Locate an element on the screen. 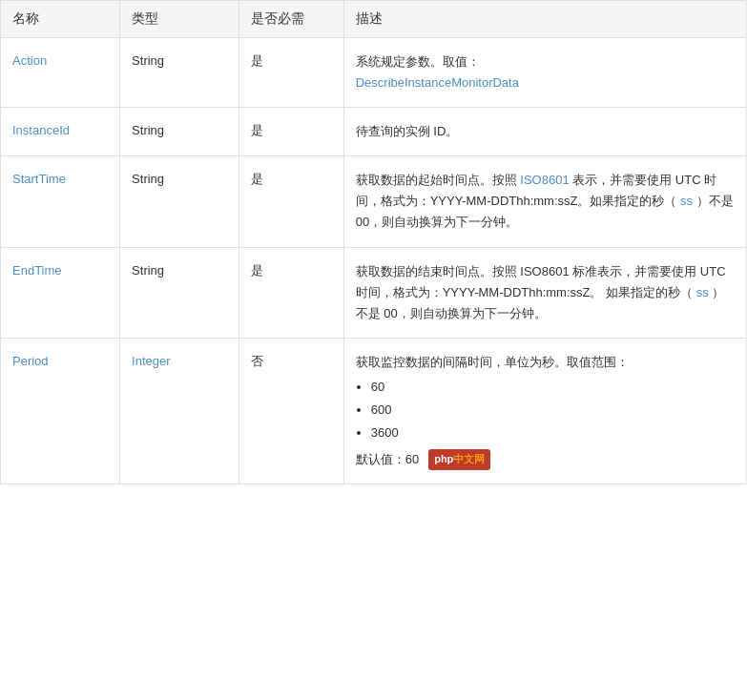  table-row: StartTime String 是 获取数据的起始时间点。按照 ISO8601… is located at coordinates (374, 202).